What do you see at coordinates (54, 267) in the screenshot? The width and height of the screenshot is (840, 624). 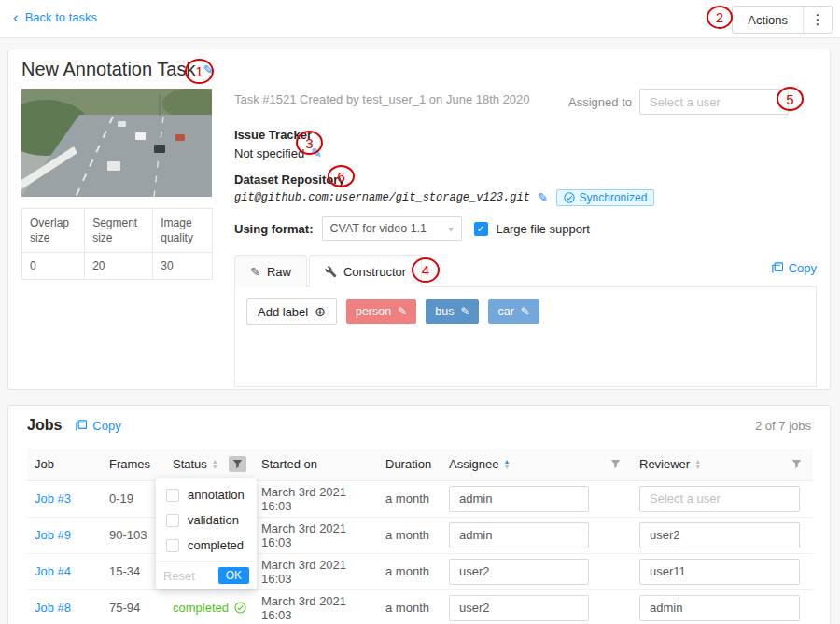 I see `param-value-overlap: 0` at bounding box center [54, 267].